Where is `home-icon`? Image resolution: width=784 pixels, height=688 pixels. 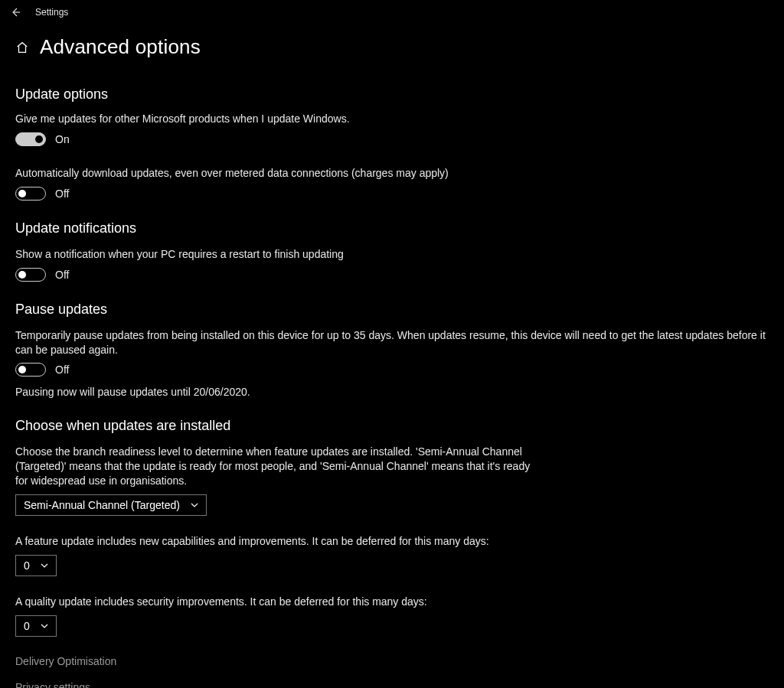 home-icon is located at coordinates (22, 47).